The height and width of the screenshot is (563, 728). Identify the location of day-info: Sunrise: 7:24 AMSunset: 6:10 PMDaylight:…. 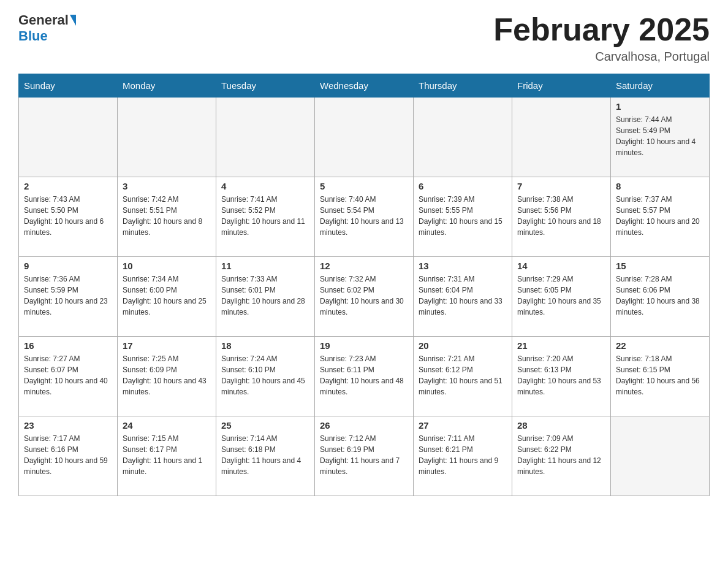
(265, 375).